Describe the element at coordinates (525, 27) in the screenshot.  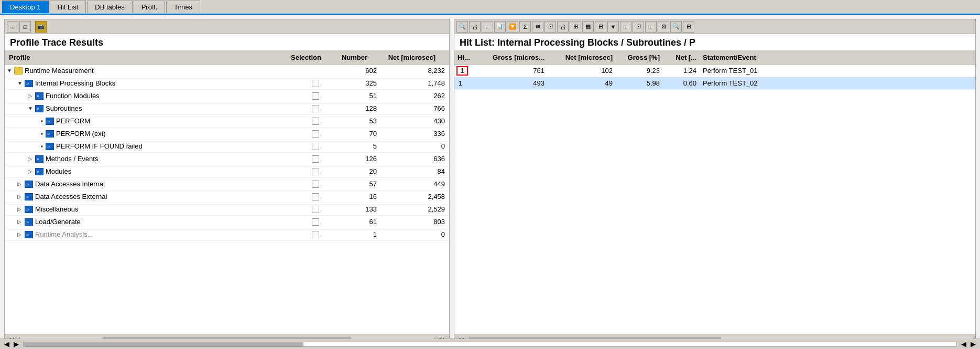
I see `rt-btn-6: Σ` at that location.